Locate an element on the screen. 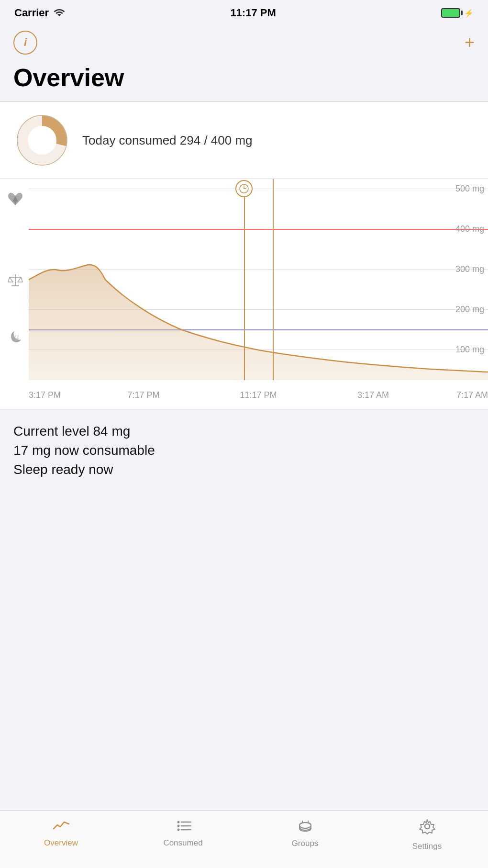 Image resolution: width=488 pixels, height=868 pixels. tab-settings-label: Settings is located at coordinates (427, 846).